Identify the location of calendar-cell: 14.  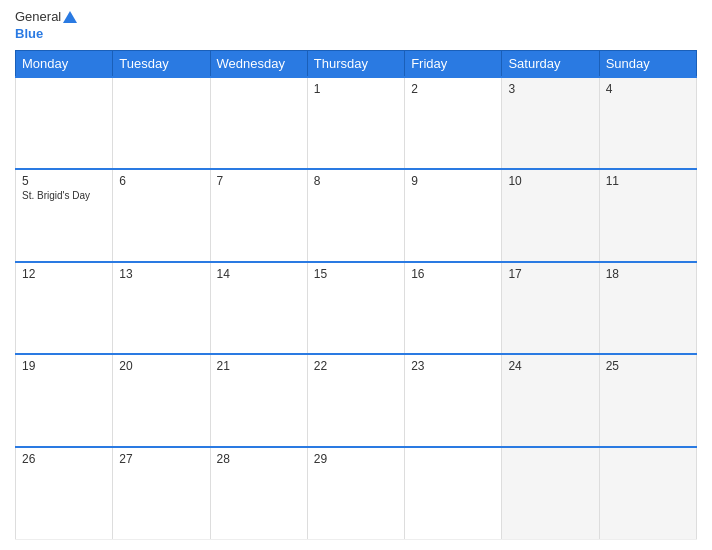
(258, 308).